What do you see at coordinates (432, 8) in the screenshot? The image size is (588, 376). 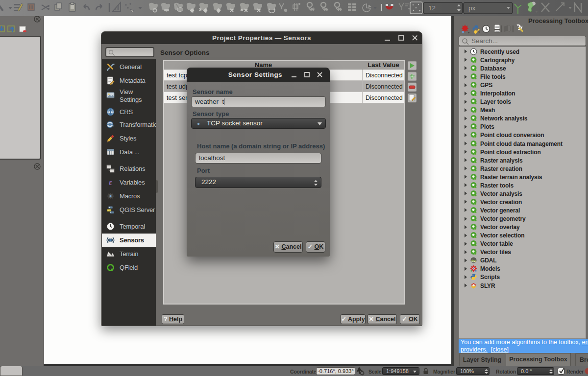 I see `svg-text: 12` at bounding box center [432, 8].